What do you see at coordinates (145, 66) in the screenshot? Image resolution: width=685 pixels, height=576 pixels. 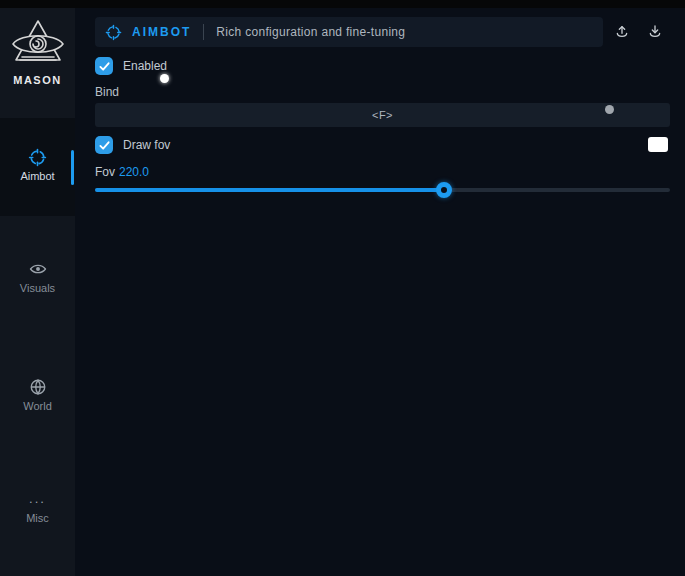 I see `enabled-label: Enabled` at bounding box center [145, 66].